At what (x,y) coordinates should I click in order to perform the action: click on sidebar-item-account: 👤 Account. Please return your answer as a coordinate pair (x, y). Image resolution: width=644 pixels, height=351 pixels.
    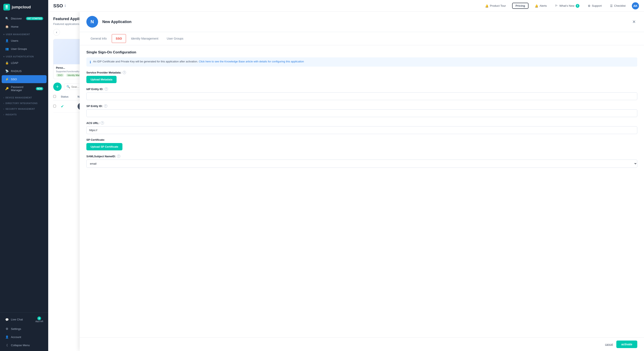
    Looking at the image, I should click on (24, 337).